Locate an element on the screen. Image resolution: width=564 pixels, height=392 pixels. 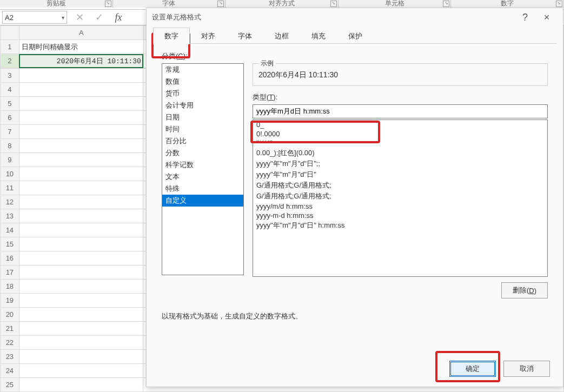
category-item: 货币 is located at coordinates (203, 94).